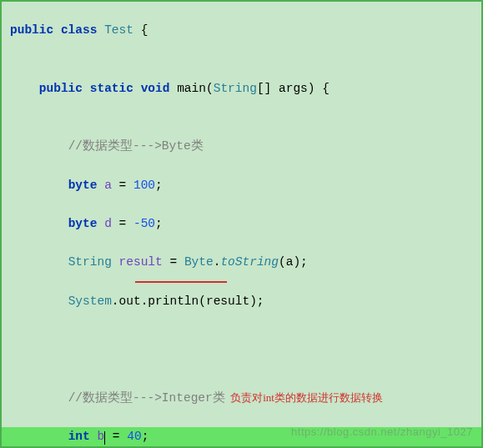 The width and height of the screenshot is (483, 448). I want to click on class-name: Byte, so click(199, 262).